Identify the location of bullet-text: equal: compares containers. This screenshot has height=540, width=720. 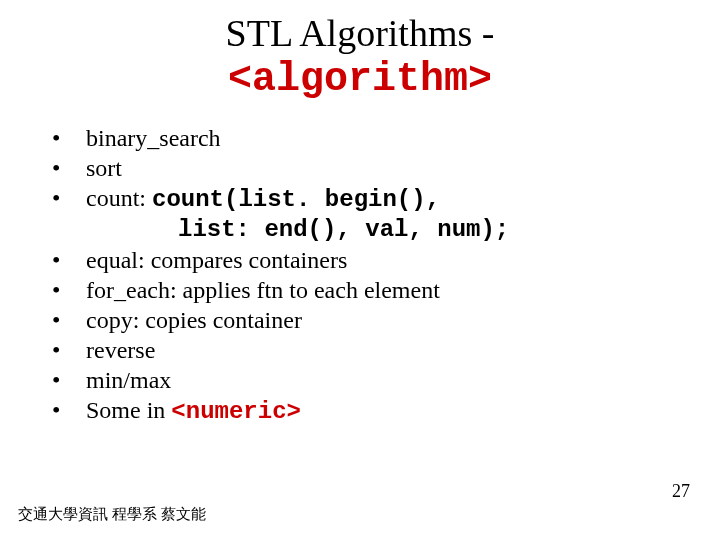
(403, 260).